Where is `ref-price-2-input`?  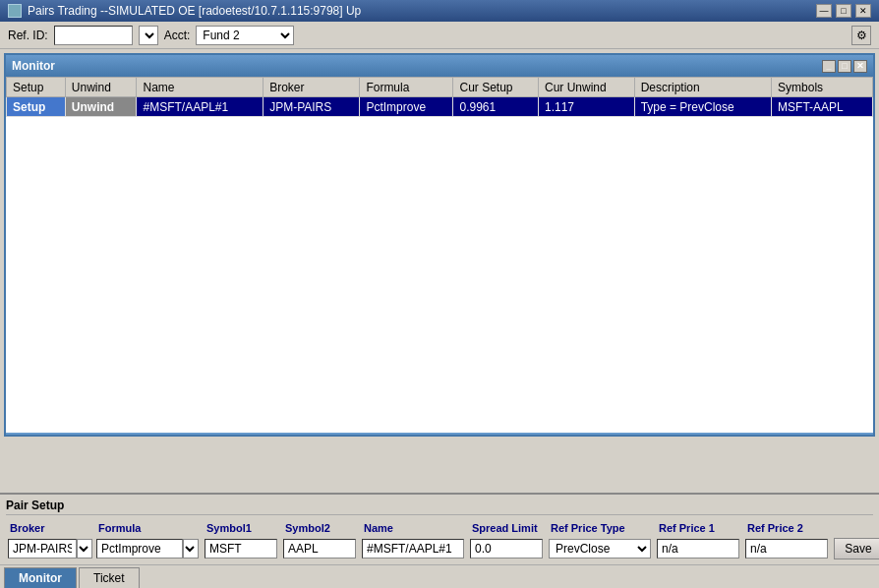
ref-price-2-input is located at coordinates (787, 549).